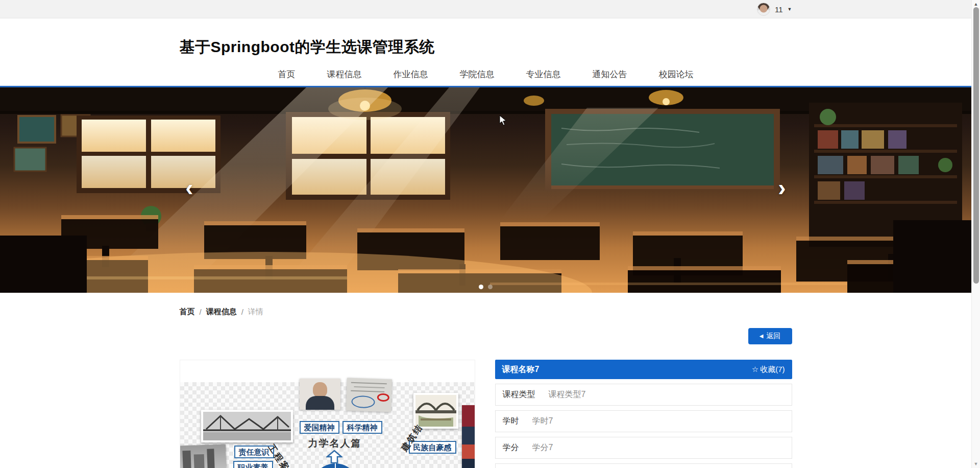 This screenshot has width=980, height=468. I want to click on carousel-next-button: ›, so click(782, 189).